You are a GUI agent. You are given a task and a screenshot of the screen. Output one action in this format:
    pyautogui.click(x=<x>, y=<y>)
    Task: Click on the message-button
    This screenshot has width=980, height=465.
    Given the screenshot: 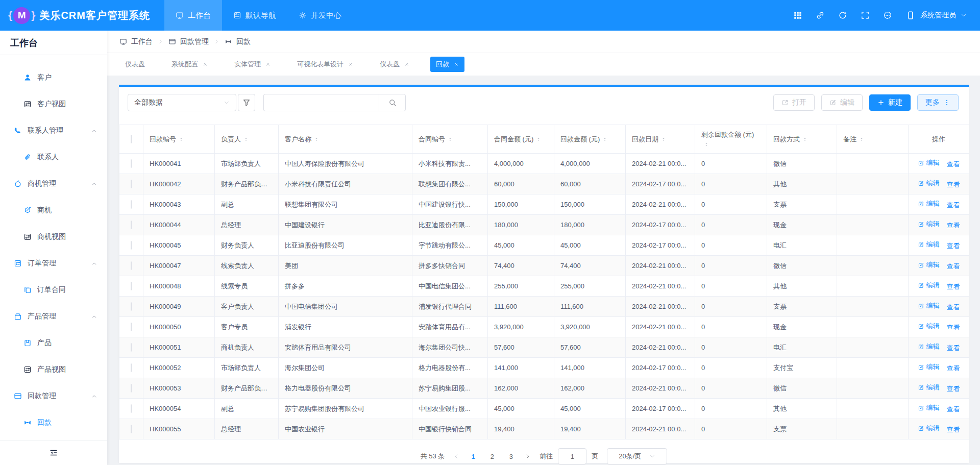 What is the action you would take?
    pyautogui.click(x=888, y=15)
    